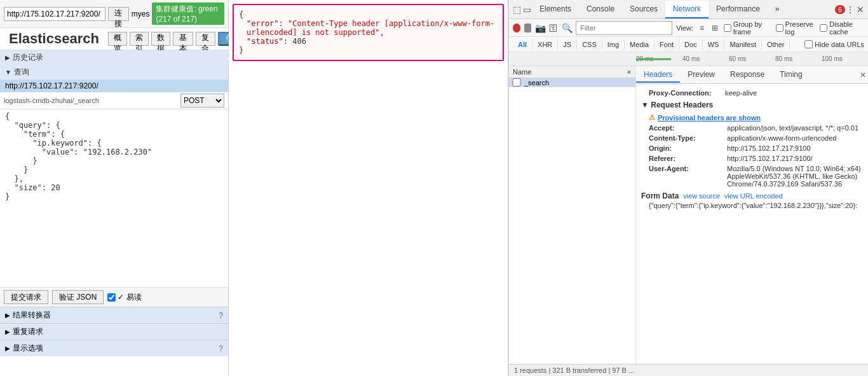 Image resolution: width=868 pixels, height=376 pixels. I want to click on tab-console: Console, so click(600, 10).